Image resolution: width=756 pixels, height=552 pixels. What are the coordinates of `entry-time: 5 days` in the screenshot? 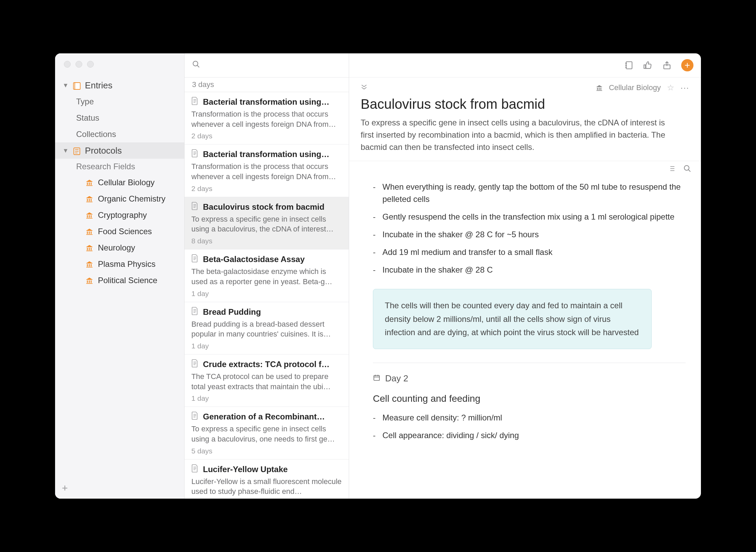 It's located at (267, 451).